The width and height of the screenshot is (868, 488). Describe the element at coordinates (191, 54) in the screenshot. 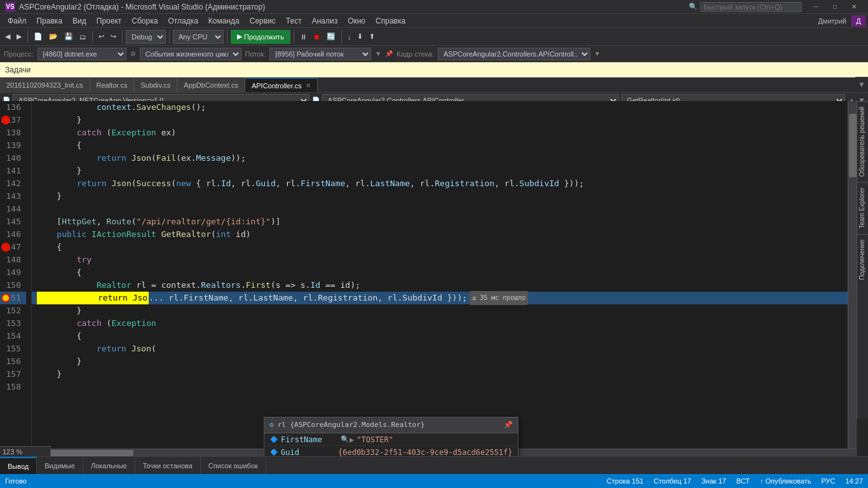

I see `lifecycle-dropdown: События жизненного цикла` at that location.